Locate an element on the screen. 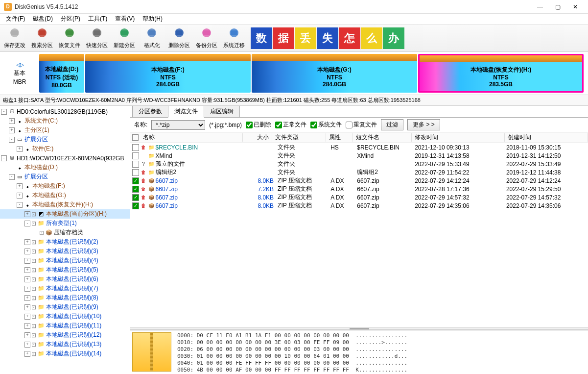  tree-item: ⊡📦压缩存档类 is located at coordinates (65, 232).